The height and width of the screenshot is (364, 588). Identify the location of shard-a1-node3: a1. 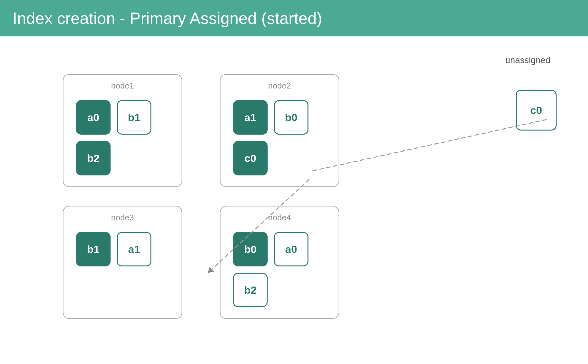
(134, 249).